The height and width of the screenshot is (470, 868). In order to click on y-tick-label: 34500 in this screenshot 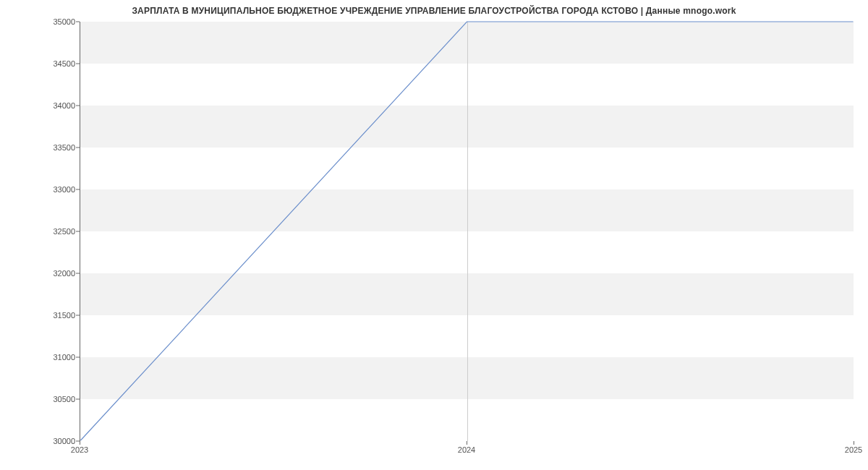, I will do `click(43, 64)`.